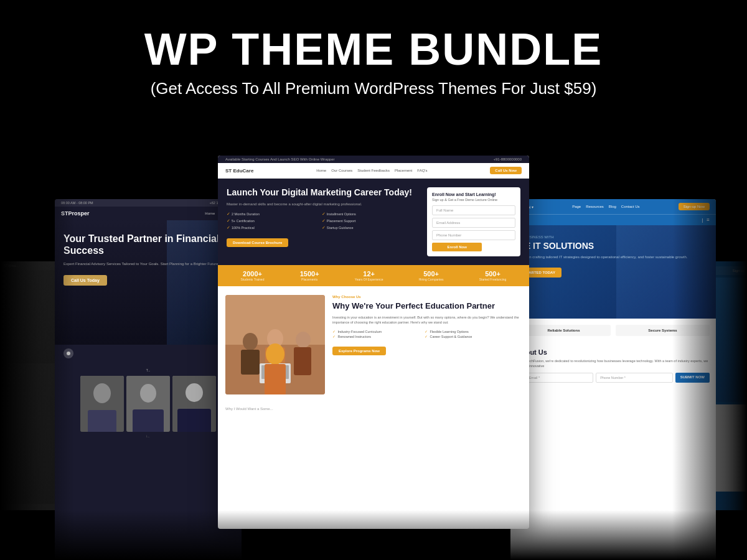  What do you see at coordinates (427, 345) in the screenshot?
I see `educare-section2-content: Why Choose Us Why We're Your Perfect Edu…` at bounding box center [427, 345].